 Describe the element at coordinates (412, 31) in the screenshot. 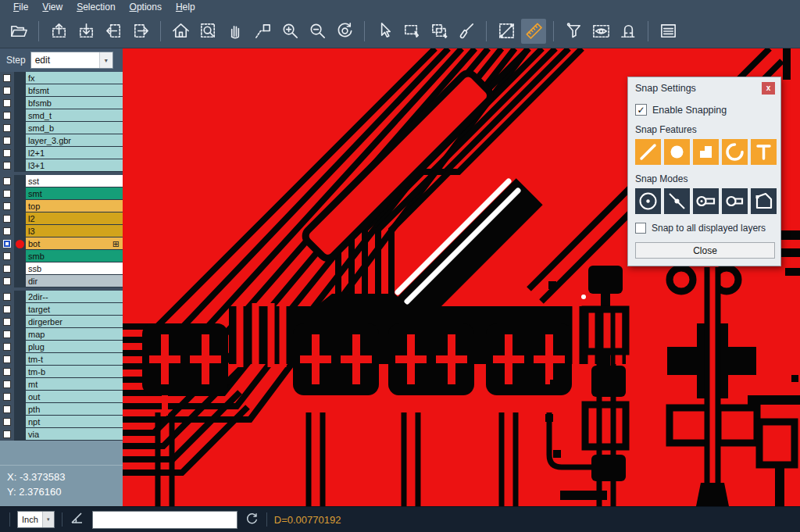

I see `tool-select-rect-icon` at that location.